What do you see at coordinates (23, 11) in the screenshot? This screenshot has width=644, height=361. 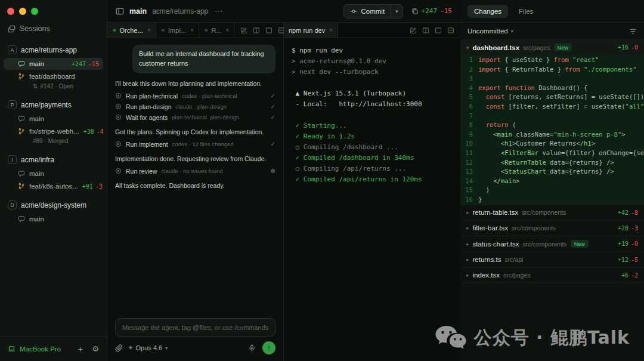 I see `minimize-window-button` at bounding box center [23, 11].